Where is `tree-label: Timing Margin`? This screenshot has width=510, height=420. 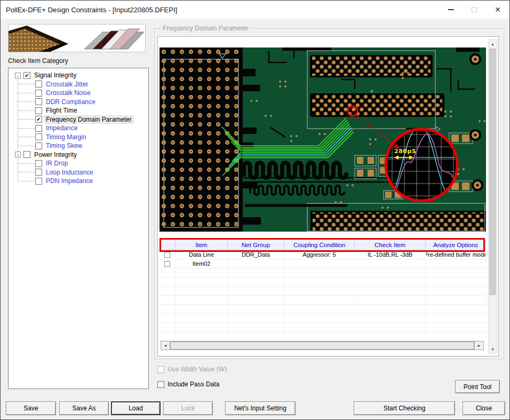 tree-label: Timing Margin is located at coordinates (66, 137).